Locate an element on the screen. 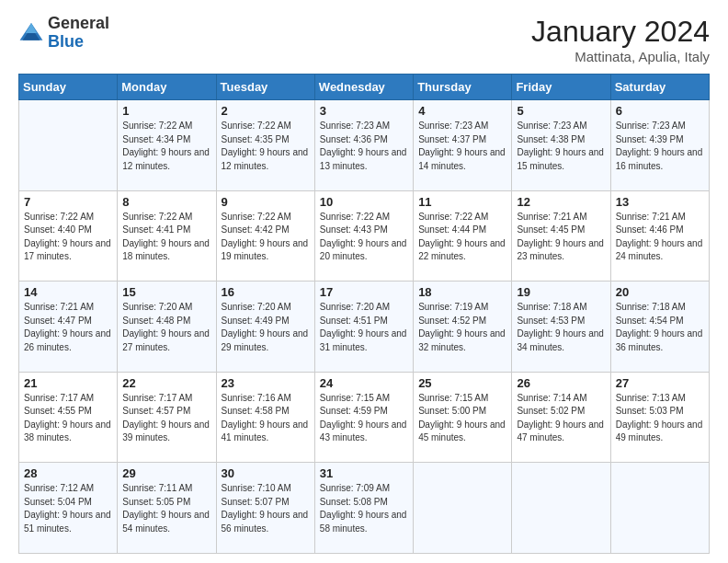 The height and width of the screenshot is (563, 728). days-header-row: SundayMondayTuesdayWednesdayThursdayFrid… is located at coordinates (364, 87).